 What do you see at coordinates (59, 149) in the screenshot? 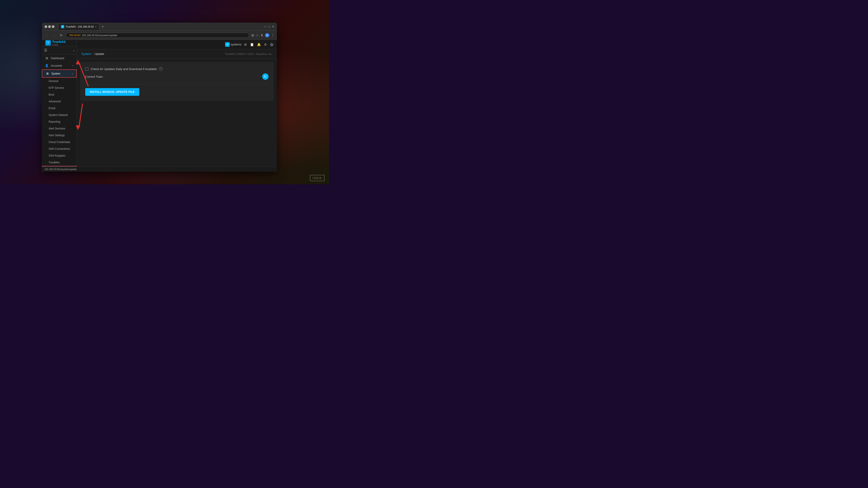
I see `submenu-ssh-connections: SSH Connections` at bounding box center [59, 149].